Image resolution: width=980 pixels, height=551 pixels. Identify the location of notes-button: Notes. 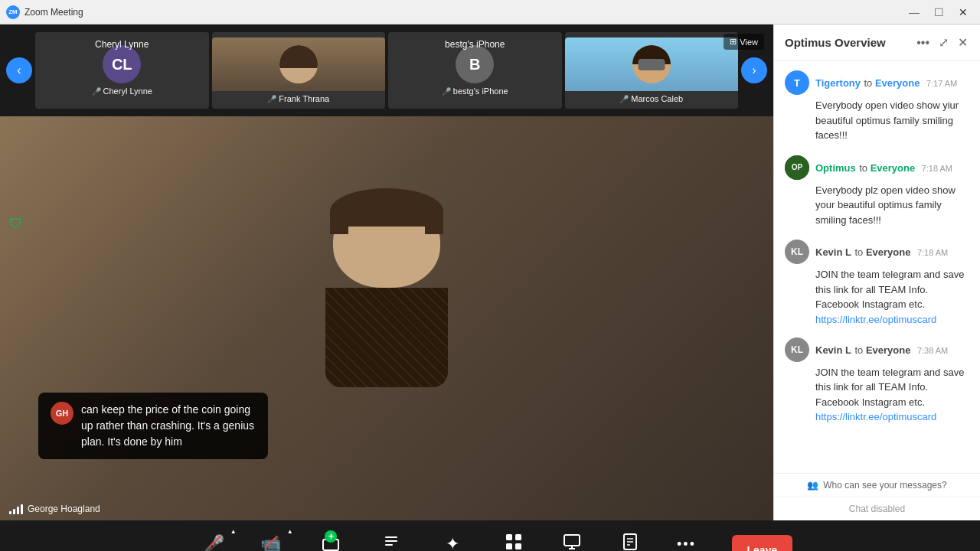
(630, 537).